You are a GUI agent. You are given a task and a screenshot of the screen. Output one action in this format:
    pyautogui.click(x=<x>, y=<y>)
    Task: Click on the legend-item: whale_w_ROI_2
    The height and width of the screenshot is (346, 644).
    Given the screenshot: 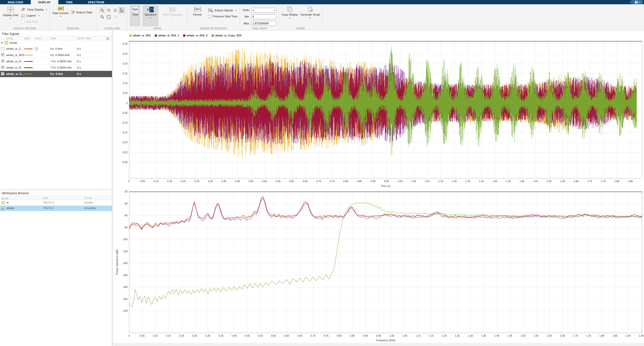 What is the action you would take?
    pyautogui.click(x=195, y=35)
    